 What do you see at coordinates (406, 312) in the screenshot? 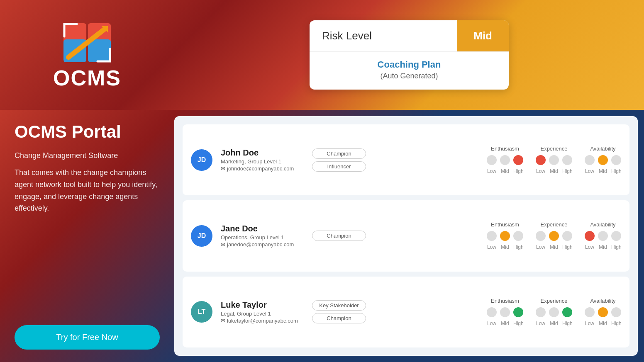
I see `person-card-luke-taylor: LT Luke Taylor Legal, Group Level 1 ✉ lu…` at bounding box center [406, 312].